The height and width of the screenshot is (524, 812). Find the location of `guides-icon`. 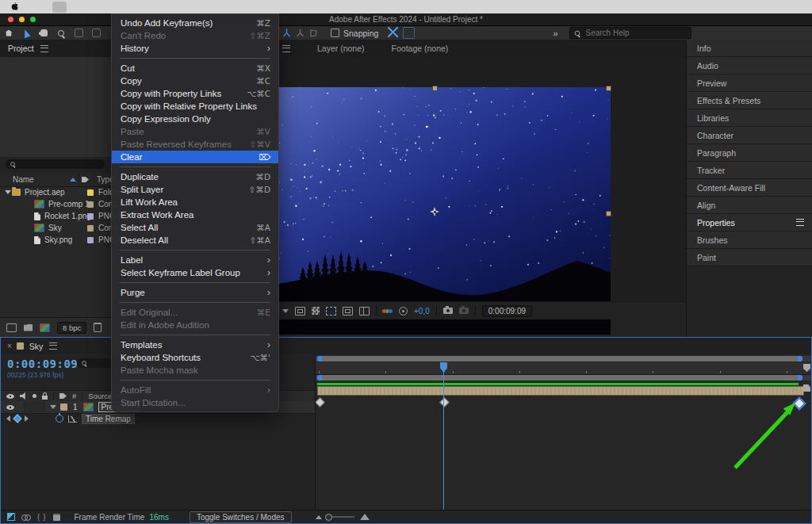

guides-icon is located at coordinates (365, 311).